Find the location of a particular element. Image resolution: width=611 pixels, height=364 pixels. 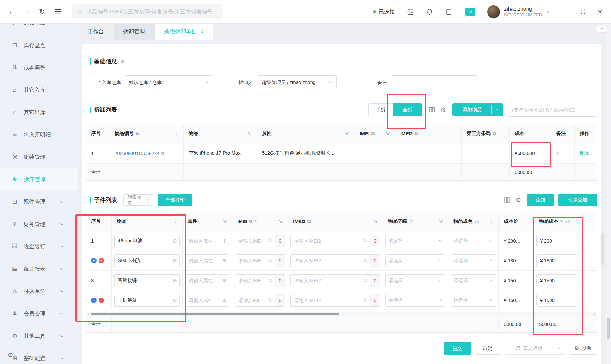

warehouse-select: 默认仓库 / 仓库1 is located at coordinates (169, 82).